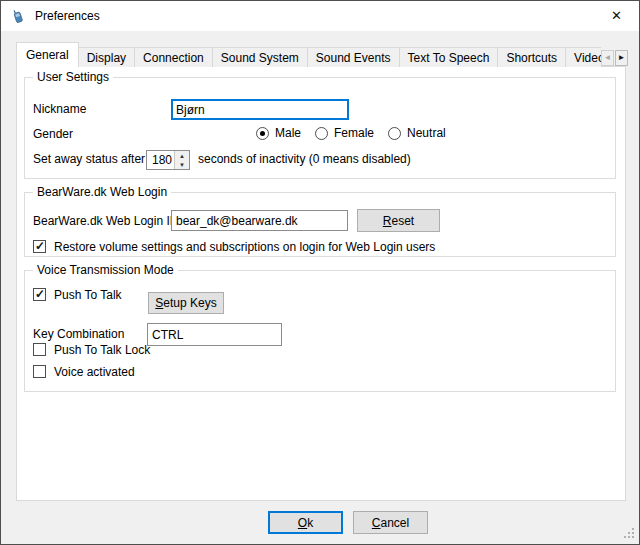  What do you see at coordinates (308, 54) in the screenshot?
I see `tab-bar: GeneralDisplayConnectionSound SystemSoun…` at bounding box center [308, 54].